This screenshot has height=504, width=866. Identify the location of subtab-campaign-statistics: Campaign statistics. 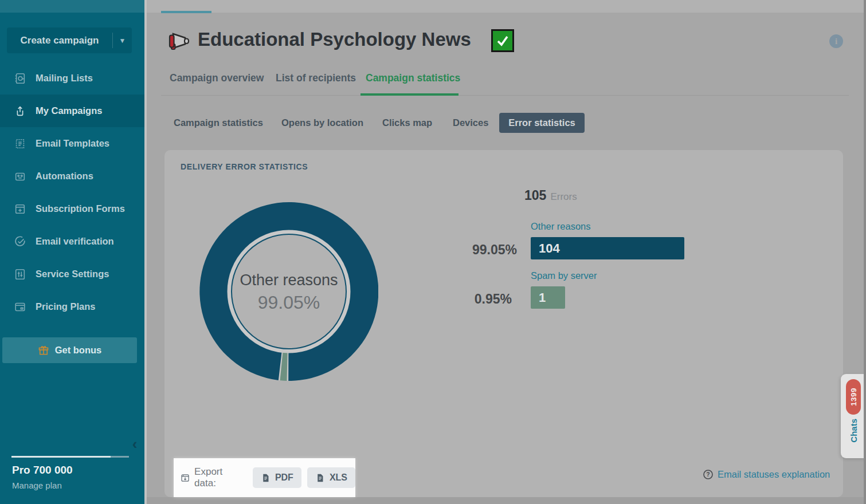
(218, 123).